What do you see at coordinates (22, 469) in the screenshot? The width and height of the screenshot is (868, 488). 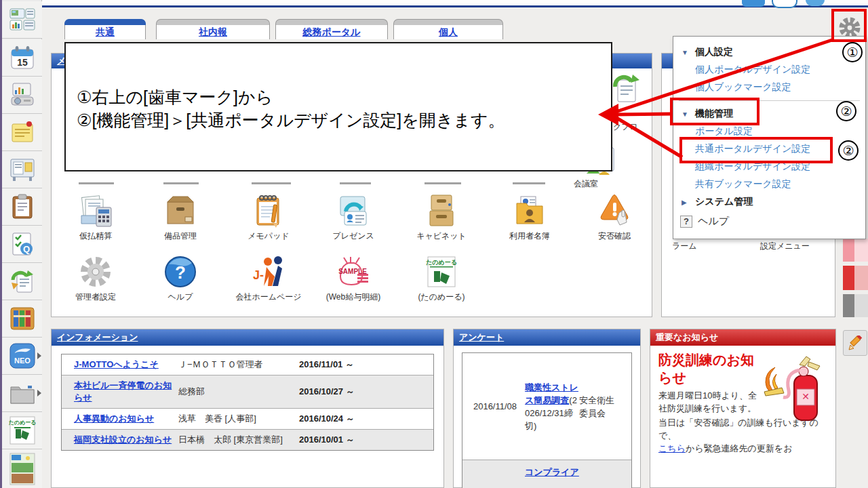 I see `sidebar-item-travel-banner` at bounding box center [22, 469].